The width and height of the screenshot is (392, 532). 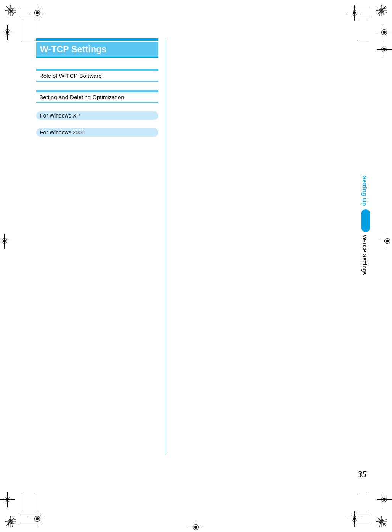 What do you see at coordinates (97, 92) in the screenshot?
I see `left-column: W-TCP Settings Role of W-TCP Software Se…` at bounding box center [97, 92].